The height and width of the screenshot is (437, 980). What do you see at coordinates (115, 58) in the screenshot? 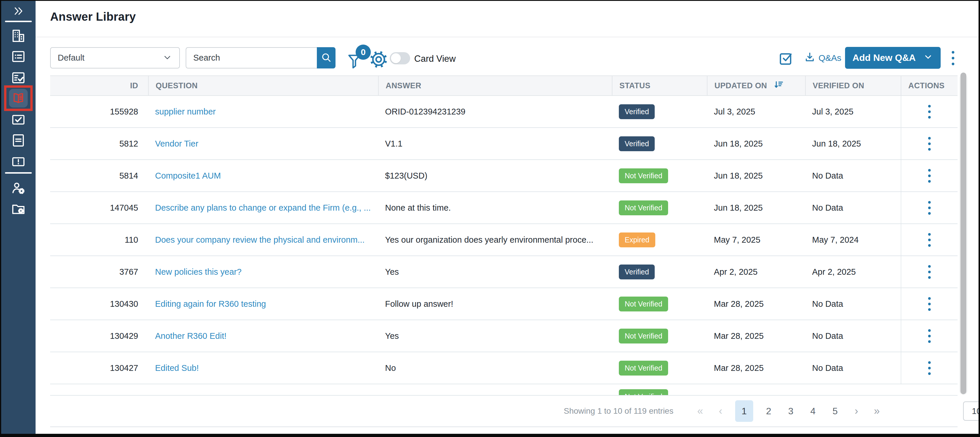
I see `view-select: Default` at bounding box center [115, 58].